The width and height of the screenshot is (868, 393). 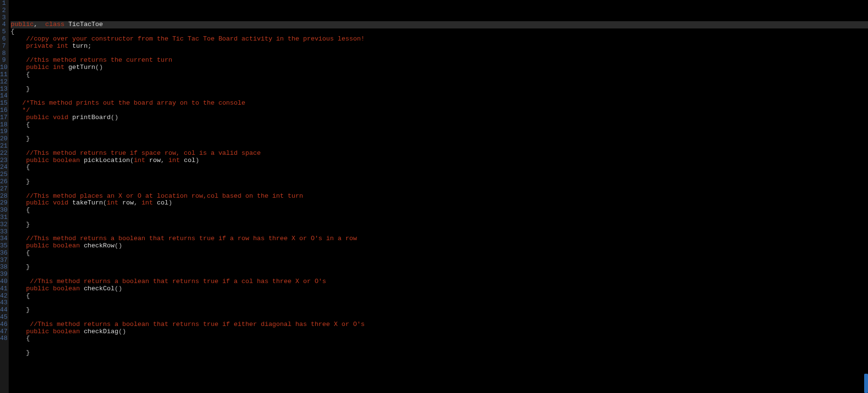 I want to click on code-line: public boolean checkCol(), so click(x=439, y=289).